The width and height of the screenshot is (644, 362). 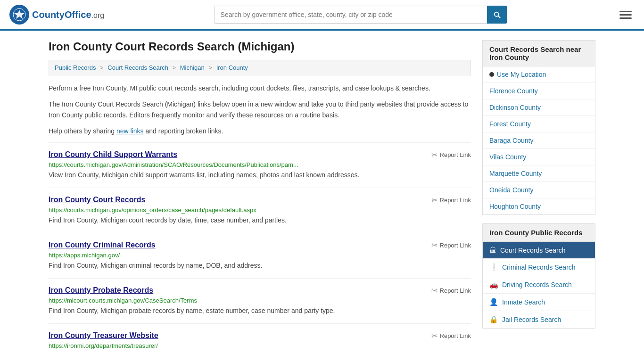 What do you see at coordinates (494, 267) in the screenshot?
I see `public-record-icon: ❕` at bounding box center [494, 267].